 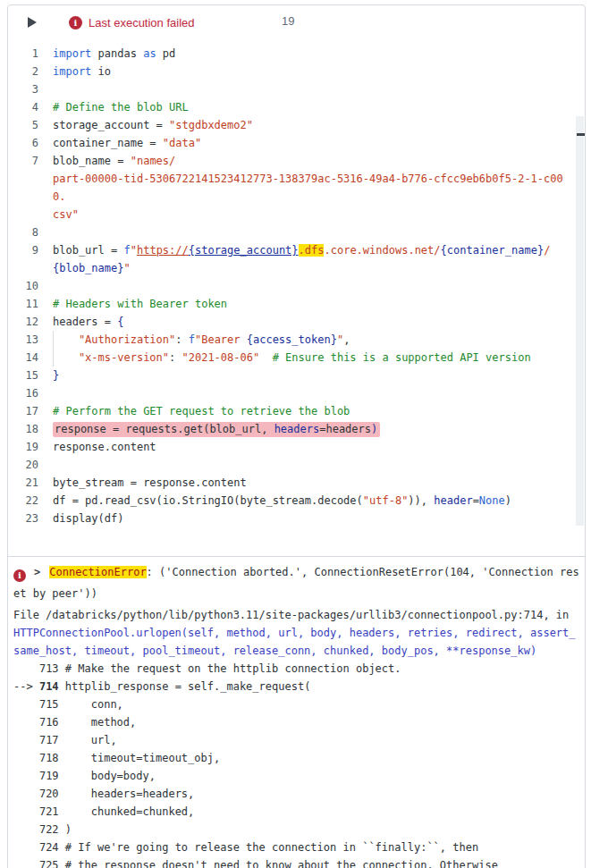 I want to click on line-number: 23, so click(x=30, y=518).